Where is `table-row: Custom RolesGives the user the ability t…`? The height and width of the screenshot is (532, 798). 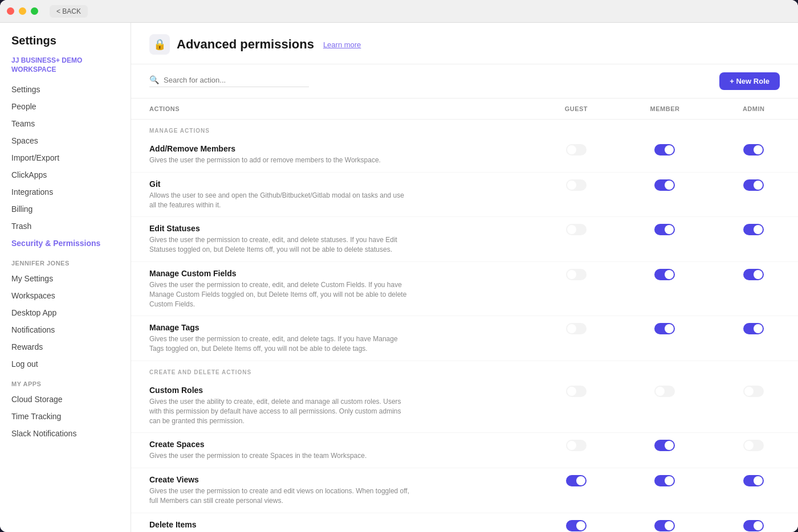 table-row: Custom RolesGives the user the ability t… is located at coordinates (465, 406).